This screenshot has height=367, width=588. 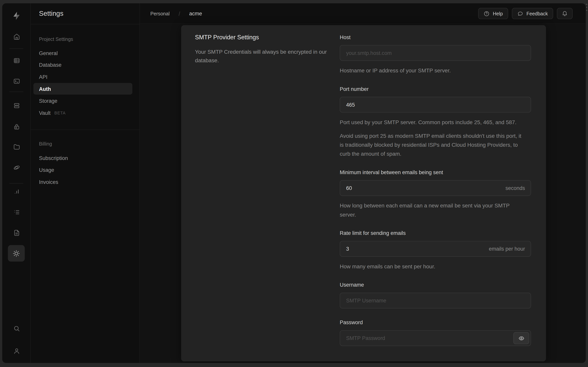 I want to click on card-title: SMTP Provider Settings, so click(x=265, y=37).